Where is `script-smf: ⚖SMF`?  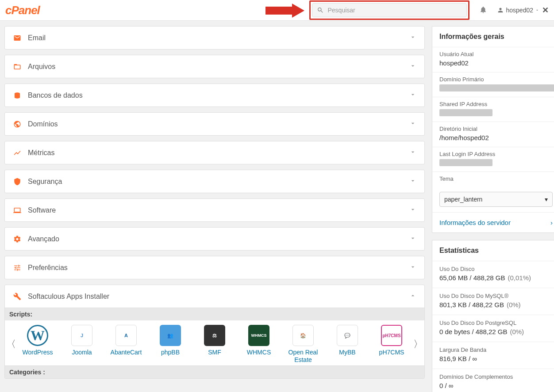 script-smf: ⚖SMF is located at coordinates (215, 344).